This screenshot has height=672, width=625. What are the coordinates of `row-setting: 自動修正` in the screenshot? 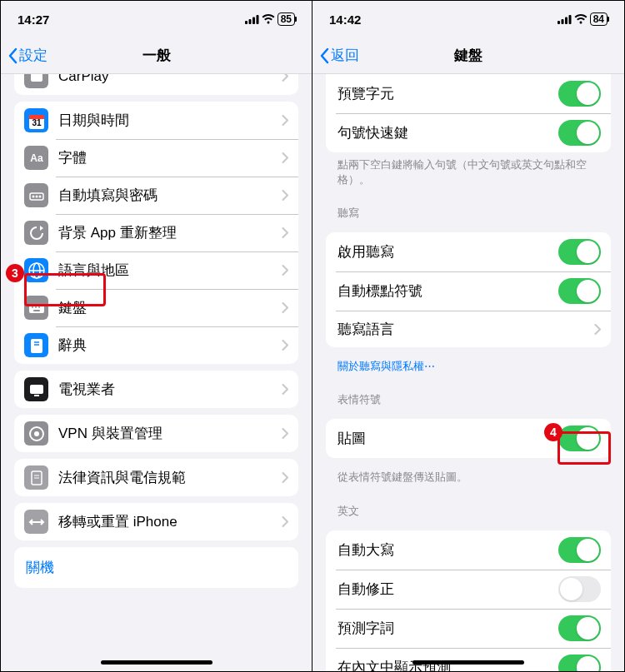 It's located at (468, 590).